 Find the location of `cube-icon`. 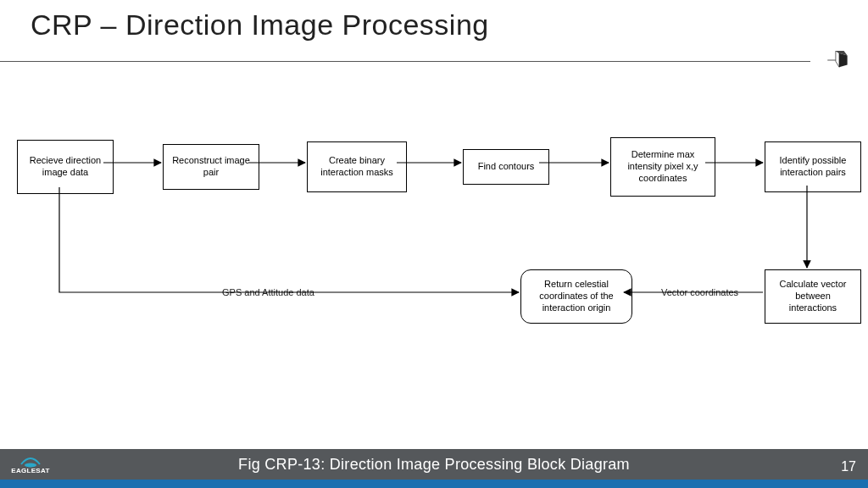

cube-icon is located at coordinates (839, 60).